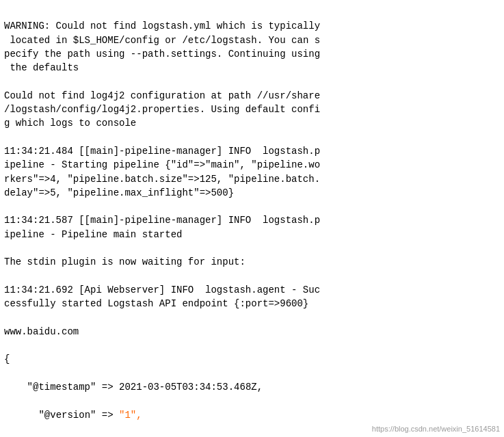 The image size is (504, 437). I want to click on version-key: "@version", so click(50, 415).